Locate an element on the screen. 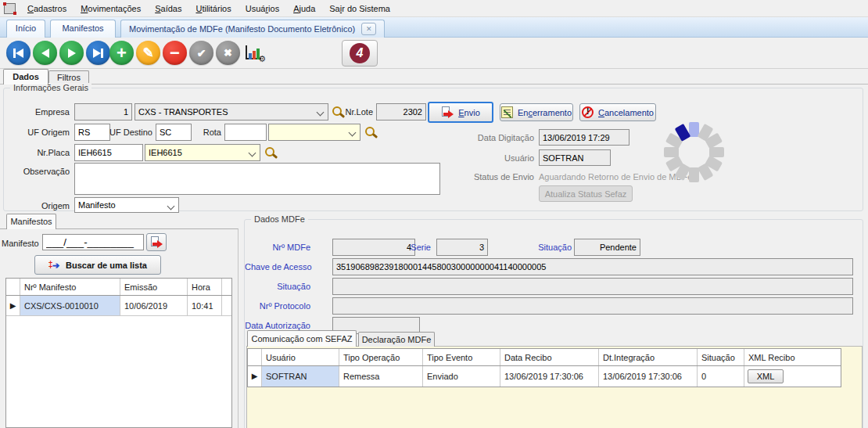  situacao-field is located at coordinates (593, 286).